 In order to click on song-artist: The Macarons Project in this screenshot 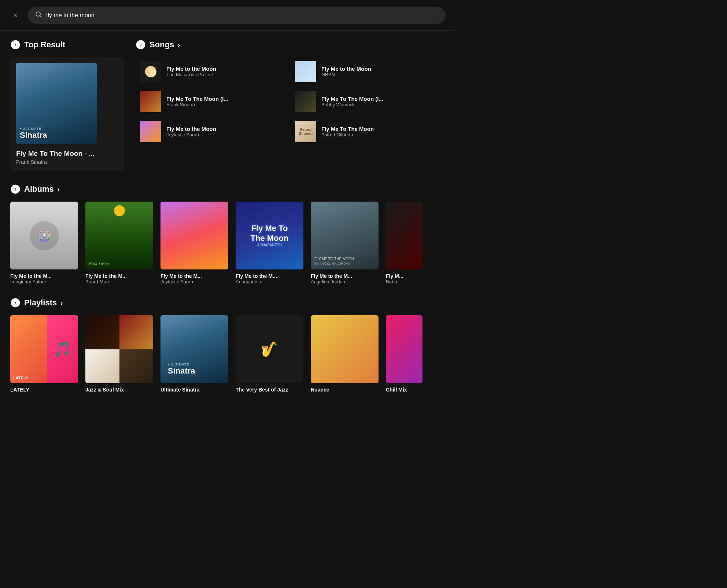, I will do `click(226, 75)`.